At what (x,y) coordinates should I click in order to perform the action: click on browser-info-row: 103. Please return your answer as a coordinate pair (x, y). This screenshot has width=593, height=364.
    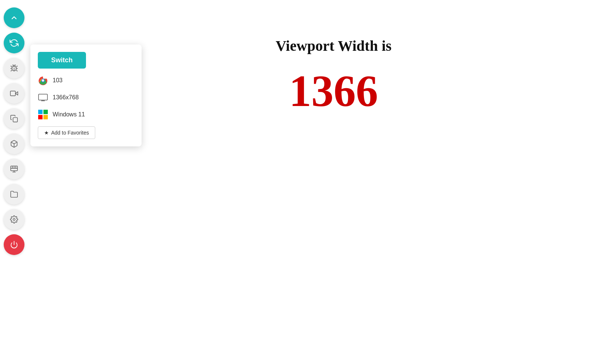
    Looking at the image, I should click on (86, 80).